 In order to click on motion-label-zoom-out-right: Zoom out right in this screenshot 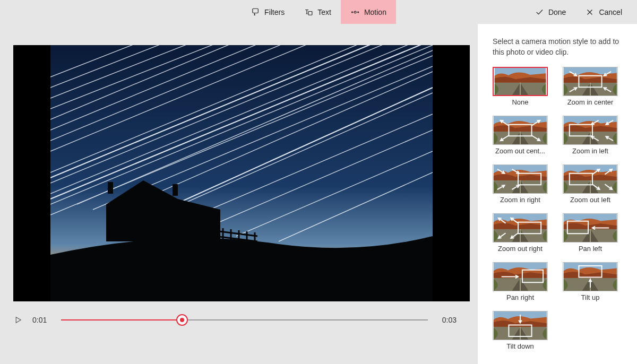, I will do `click(520, 248)`.